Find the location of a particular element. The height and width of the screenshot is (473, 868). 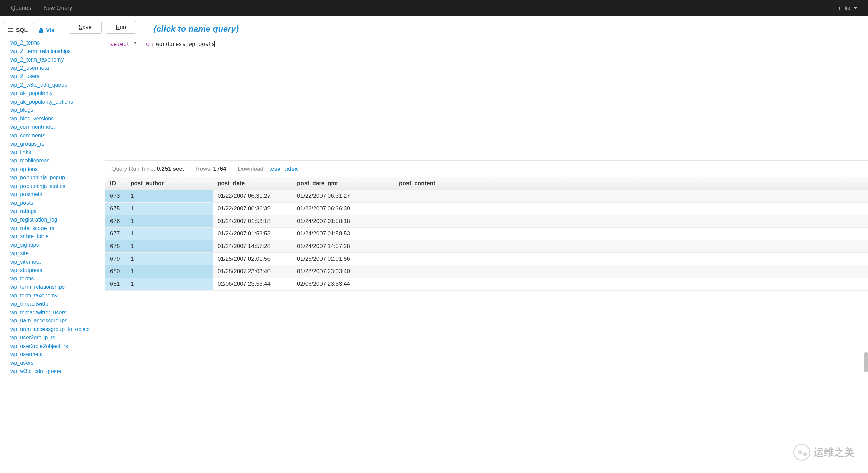

cell-post_date: 02/06/2007 23:53:44 is located at coordinates (253, 284).